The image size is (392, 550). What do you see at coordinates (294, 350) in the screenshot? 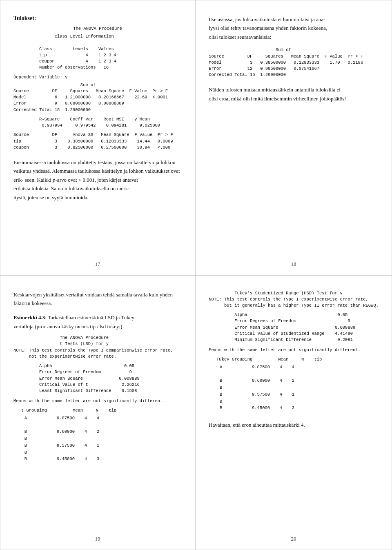
I see `page20-same-letter: Means with the same letter are not signi…` at bounding box center [294, 350].